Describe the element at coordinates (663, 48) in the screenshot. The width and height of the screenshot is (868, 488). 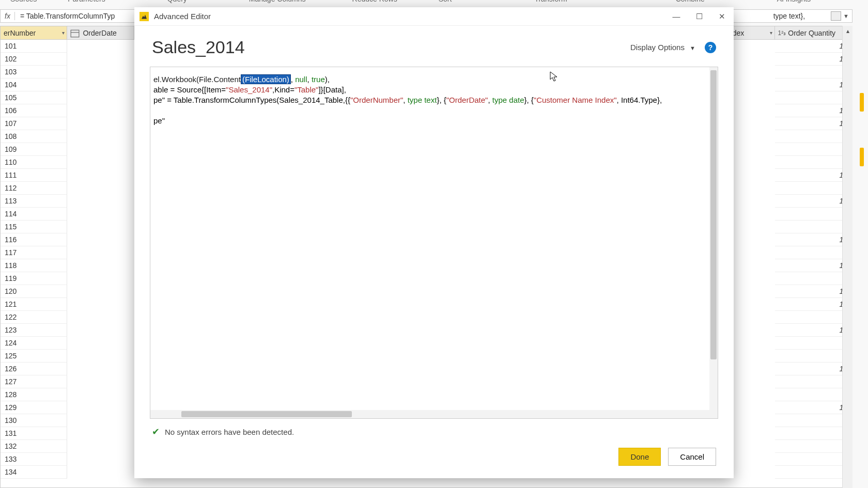
I see `display-options-dropdown: Display Options ▼` at that location.